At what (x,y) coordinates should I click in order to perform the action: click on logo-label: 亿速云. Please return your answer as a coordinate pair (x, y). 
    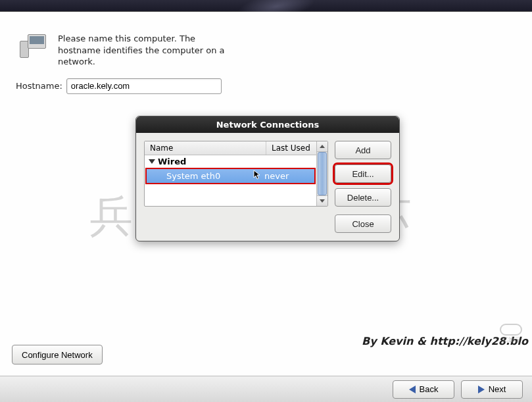
    Looking at the image, I should click on (512, 339).